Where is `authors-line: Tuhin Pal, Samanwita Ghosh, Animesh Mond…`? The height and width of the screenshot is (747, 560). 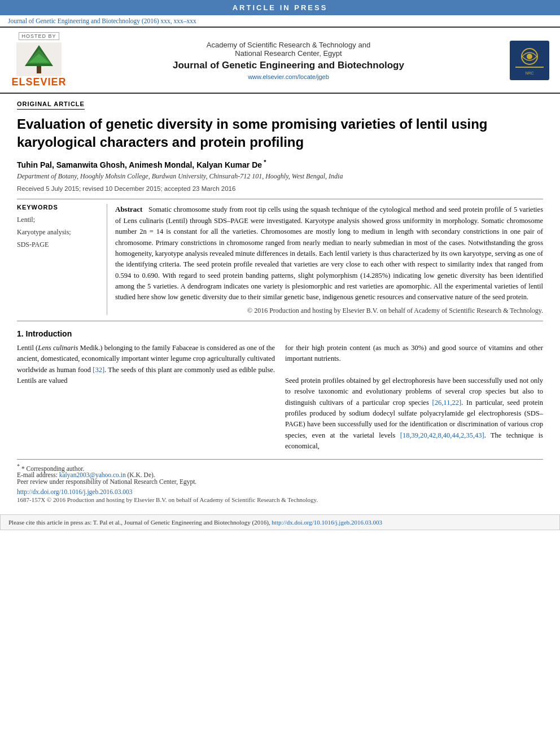 authors-line: Tuhin Pal, Samanwita Ghosh, Animesh Mond… is located at coordinates (280, 164).